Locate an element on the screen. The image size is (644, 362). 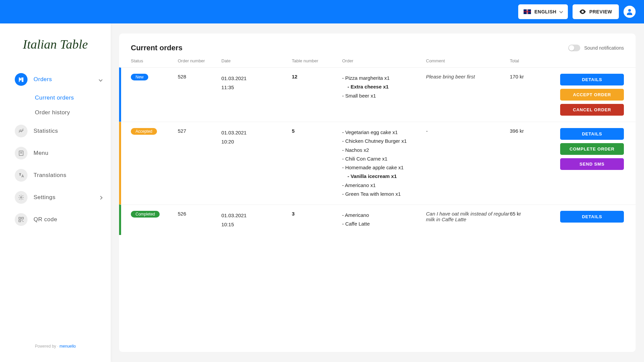
menu-icon is located at coordinates (21, 153).